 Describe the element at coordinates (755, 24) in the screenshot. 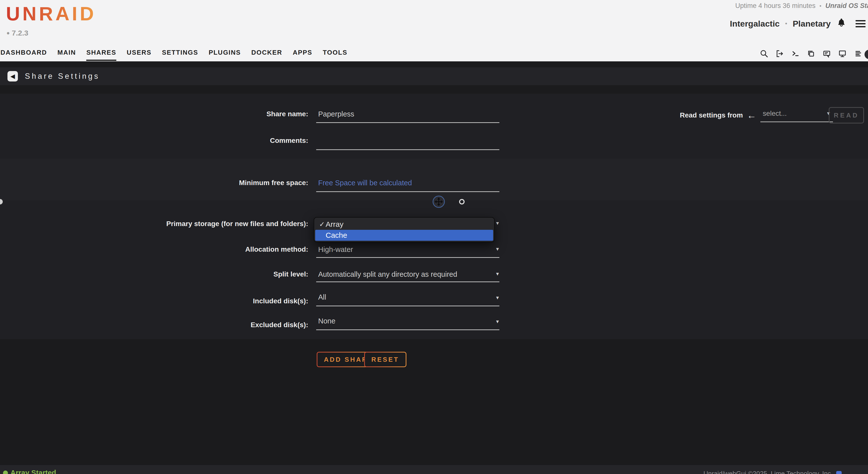

I see `server-name: Intergalactic` at that location.